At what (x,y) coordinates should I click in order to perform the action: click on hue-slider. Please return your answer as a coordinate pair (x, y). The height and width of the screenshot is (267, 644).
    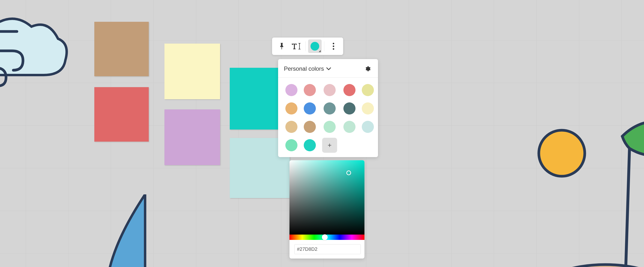
    Looking at the image, I should click on (327, 237).